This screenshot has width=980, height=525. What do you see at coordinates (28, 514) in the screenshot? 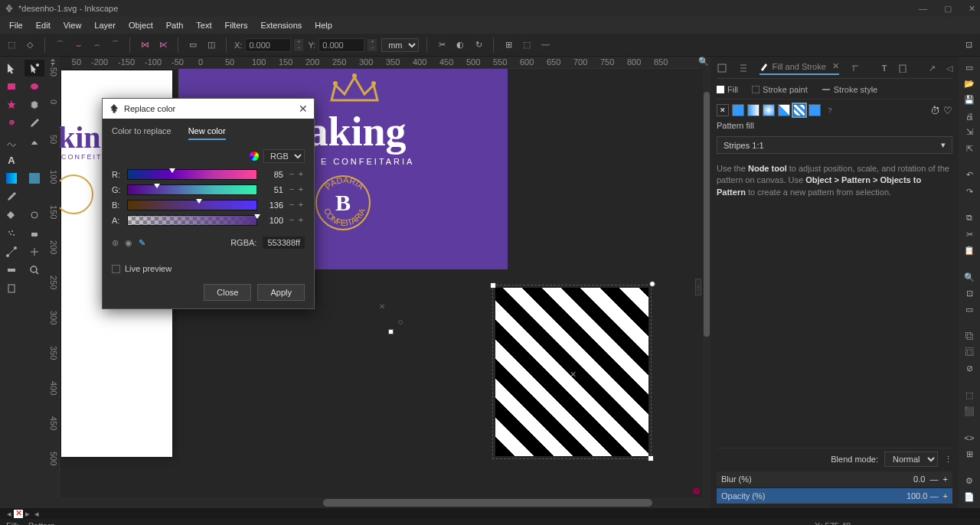
I see `palette-scroll-right: ▸` at bounding box center [28, 514].